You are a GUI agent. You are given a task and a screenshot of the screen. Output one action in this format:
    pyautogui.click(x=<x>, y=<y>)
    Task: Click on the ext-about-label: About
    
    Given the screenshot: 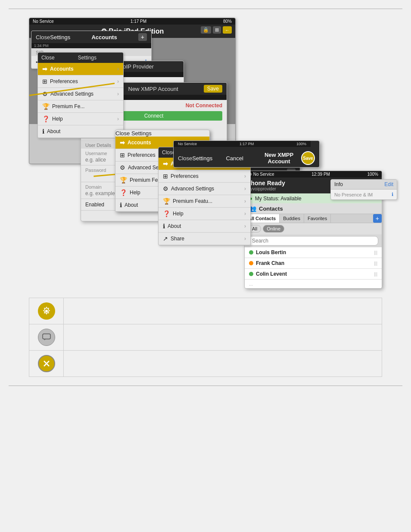 What is the action you would take?
    pyautogui.click(x=174, y=226)
    